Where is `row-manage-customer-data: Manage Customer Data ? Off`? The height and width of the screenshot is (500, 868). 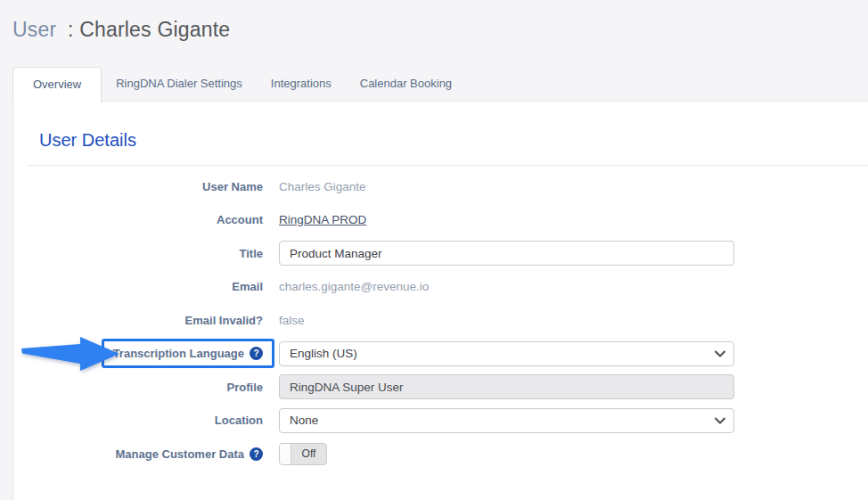
row-manage-customer-data: Manage Customer Data ? Off is located at coordinates (440, 454).